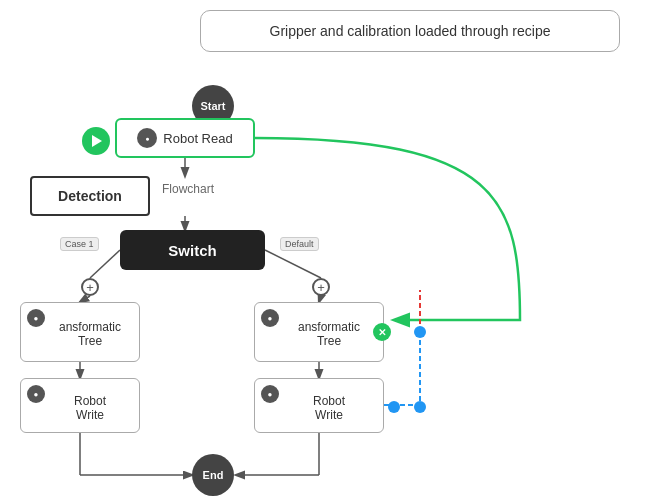  I want to click on robot-write-left-label: RobotWrite, so click(90, 408).